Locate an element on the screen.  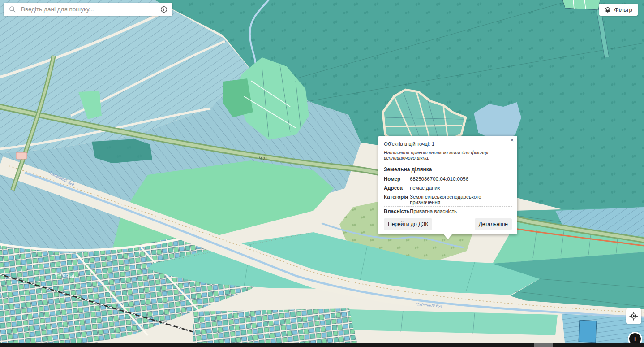
popup-arrow is located at coordinates (448, 237).